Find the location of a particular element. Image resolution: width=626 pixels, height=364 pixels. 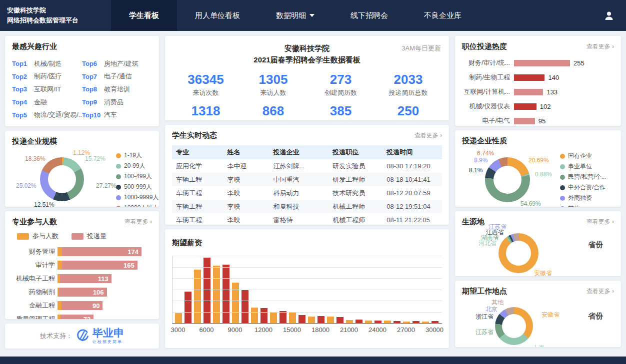

support-prefix: 技术支持： is located at coordinates (56, 336).